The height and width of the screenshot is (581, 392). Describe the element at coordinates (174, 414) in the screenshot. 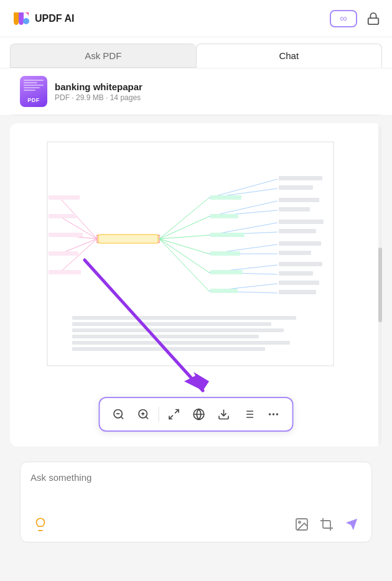

I see `fit-screen-button` at that location.